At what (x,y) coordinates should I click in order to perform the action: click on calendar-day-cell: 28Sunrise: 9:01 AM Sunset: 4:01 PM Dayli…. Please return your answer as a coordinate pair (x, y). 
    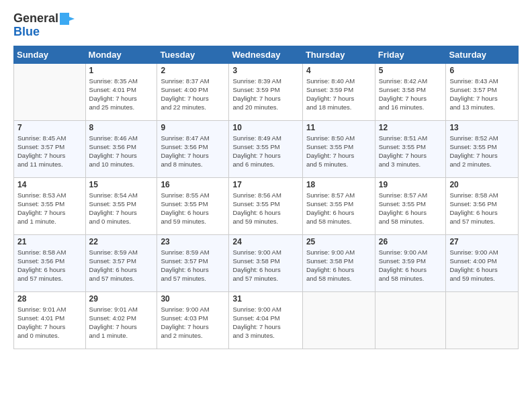
    Looking at the image, I should click on (50, 320).